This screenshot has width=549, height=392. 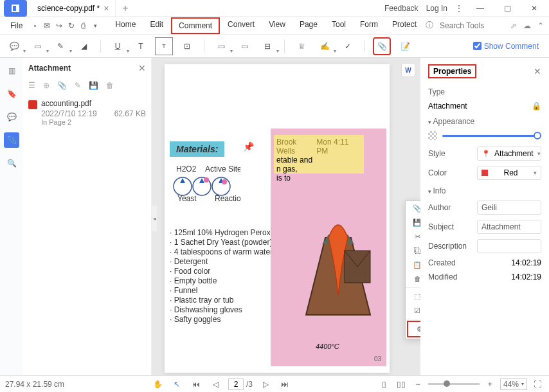 I want to click on dropdown-icon: ▾, so click(x=95, y=26).